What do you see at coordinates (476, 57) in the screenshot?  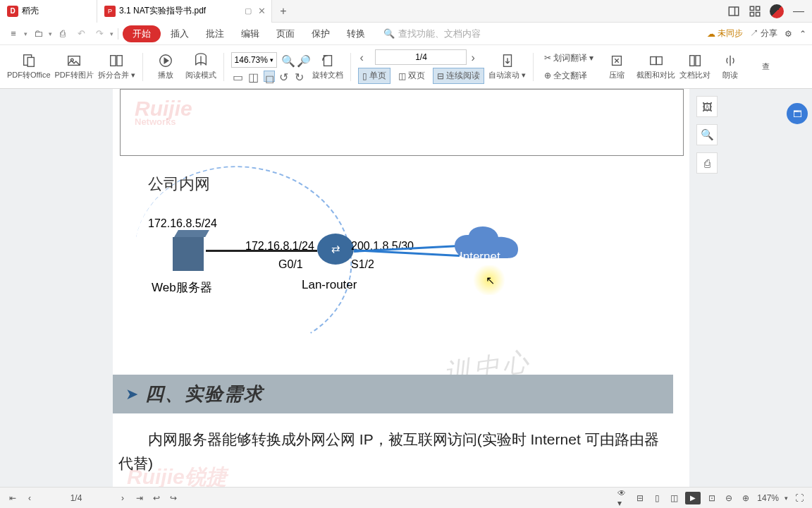 I see `next-page-icon: ›` at bounding box center [476, 57].